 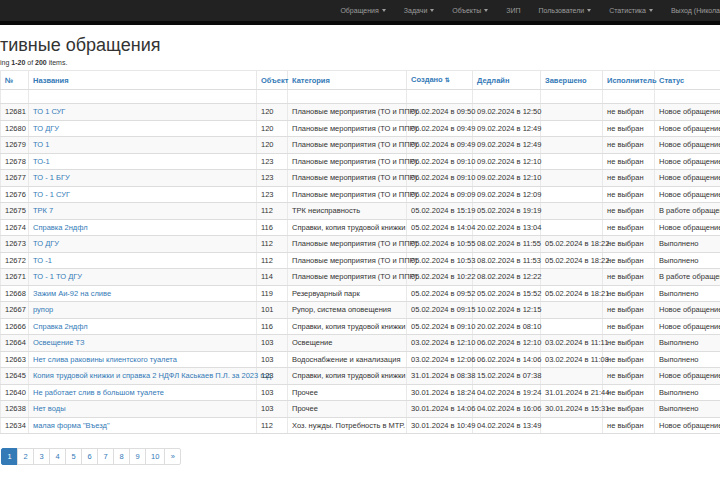 I want to click on nav-item-statistics: Статистика, so click(x=631, y=10).